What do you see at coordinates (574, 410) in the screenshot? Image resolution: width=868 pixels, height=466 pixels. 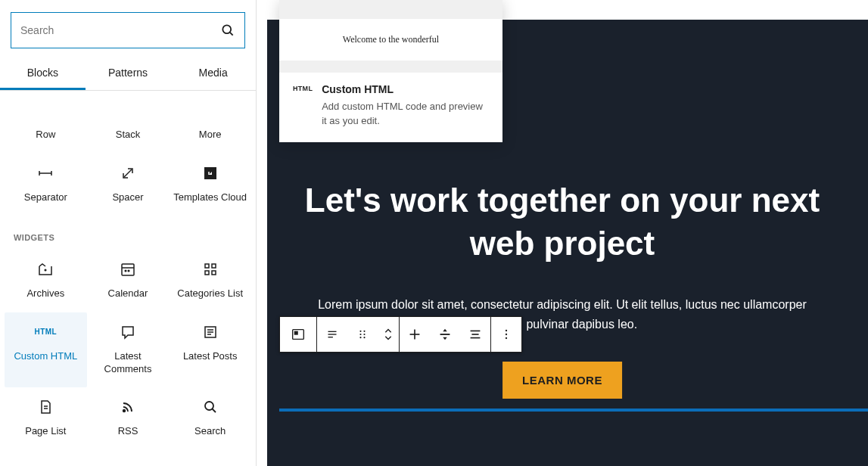 I see `selected-block-outline` at bounding box center [574, 410].